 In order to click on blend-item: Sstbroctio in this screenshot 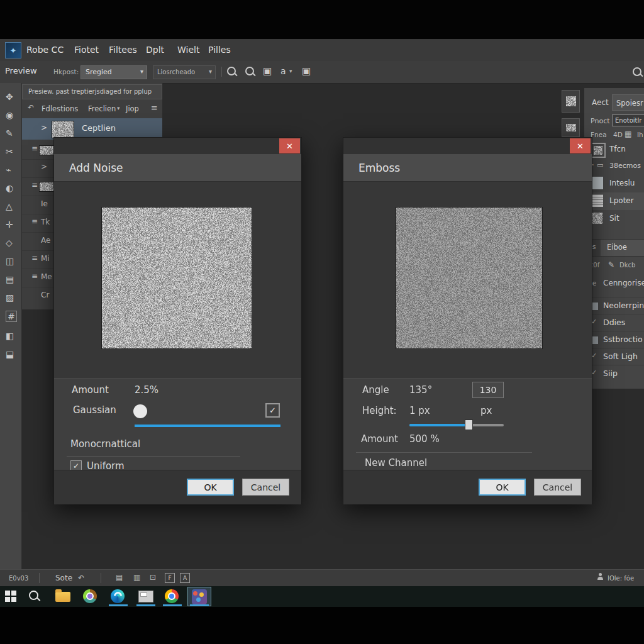, I will do `click(614, 340)`.